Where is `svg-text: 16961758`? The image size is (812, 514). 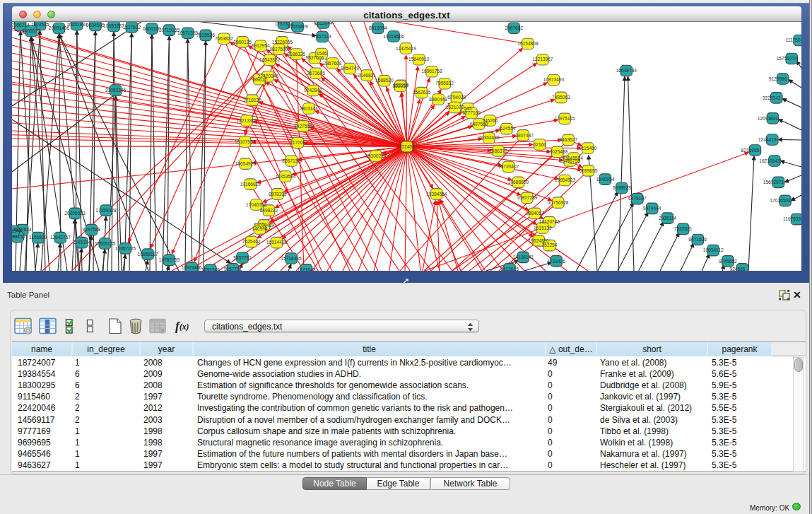
svg-text: 16961758 is located at coordinates (432, 71).